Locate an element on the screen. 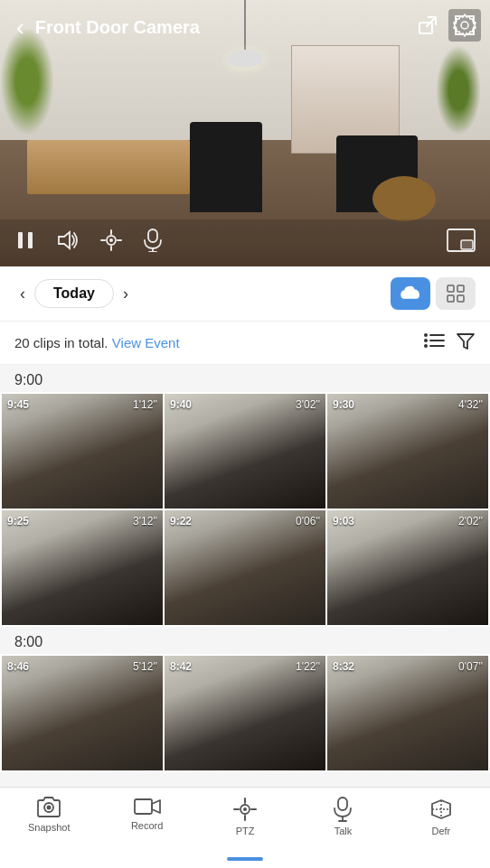 The image size is (490, 868). clip-time: 8:32 is located at coordinates (344, 667).